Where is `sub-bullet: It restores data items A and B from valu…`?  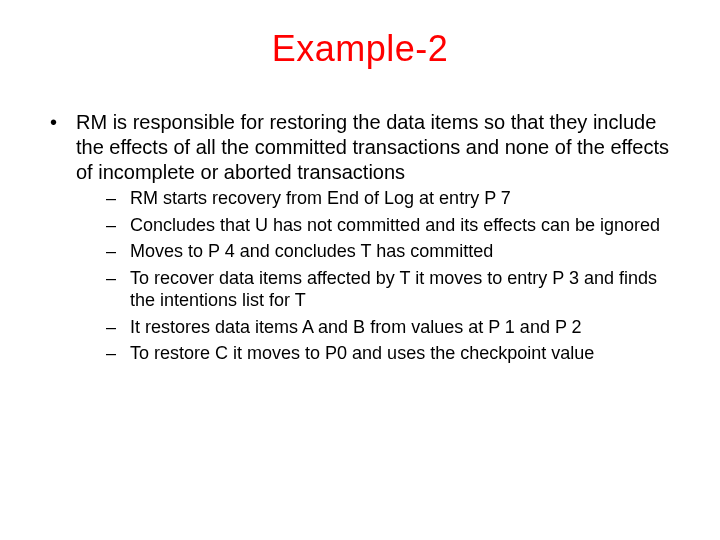 sub-bullet: It restores data items A and B from valu… is located at coordinates (380, 328).